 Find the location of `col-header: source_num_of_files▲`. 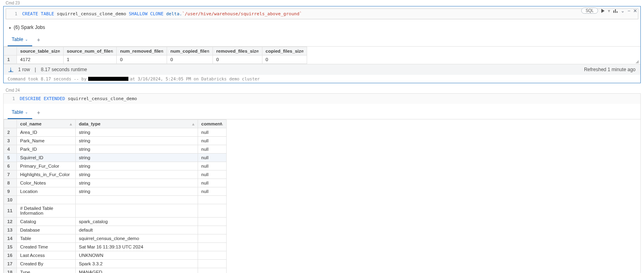

col-header: source_num_of_files▲ is located at coordinates (90, 51).